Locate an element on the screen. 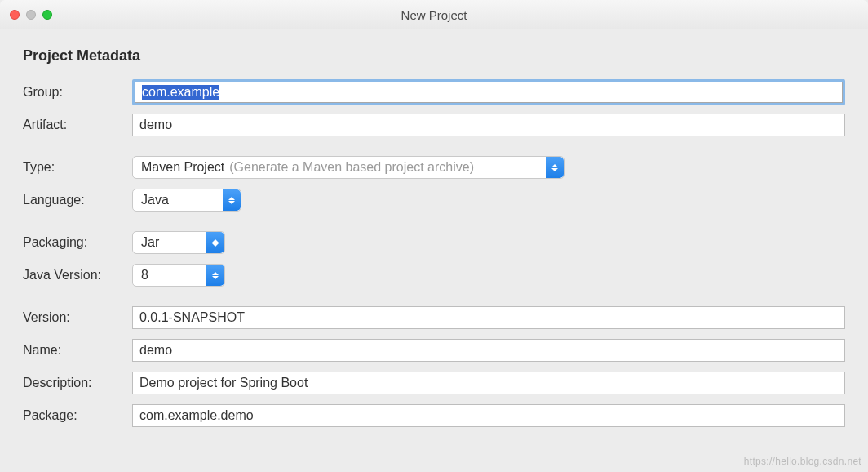  window-title: New Project is located at coordinates (434, 15).